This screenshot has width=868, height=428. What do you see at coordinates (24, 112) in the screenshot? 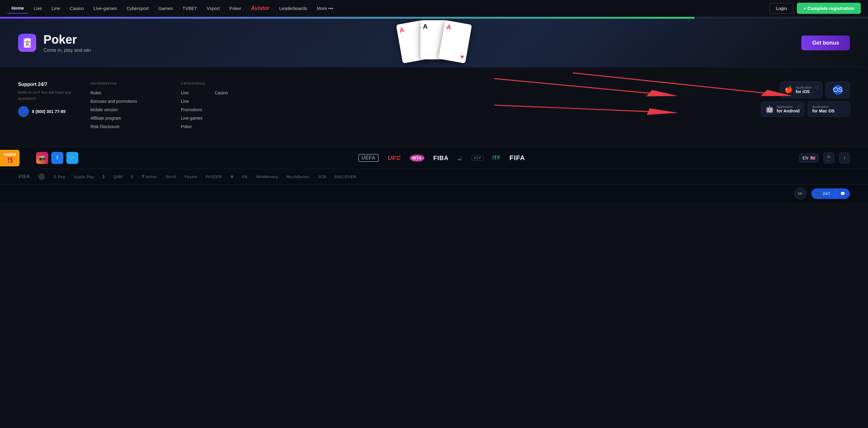
I see `phone-icon: 📞` at bounding box center [24, 112].